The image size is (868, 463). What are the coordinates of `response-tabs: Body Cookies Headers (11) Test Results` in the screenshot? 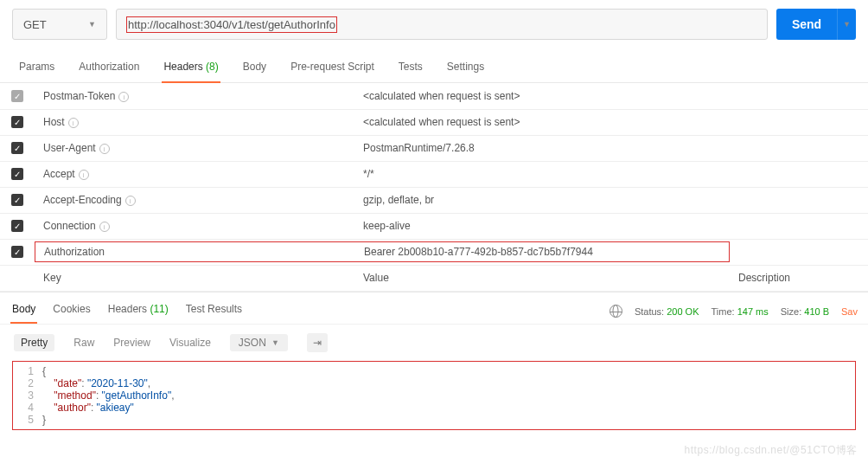 It's located at (127, 312).